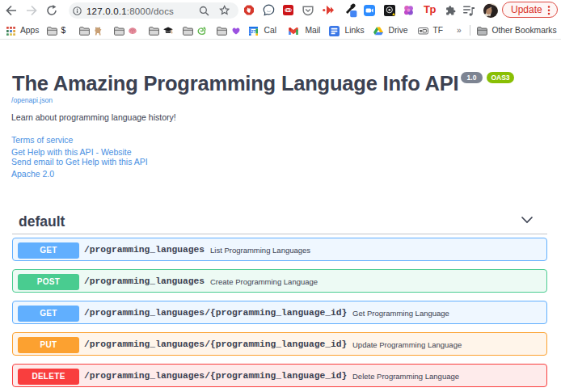 The image size is (561, 392). I want to click on svg-text: CBS, so click(288, 10).